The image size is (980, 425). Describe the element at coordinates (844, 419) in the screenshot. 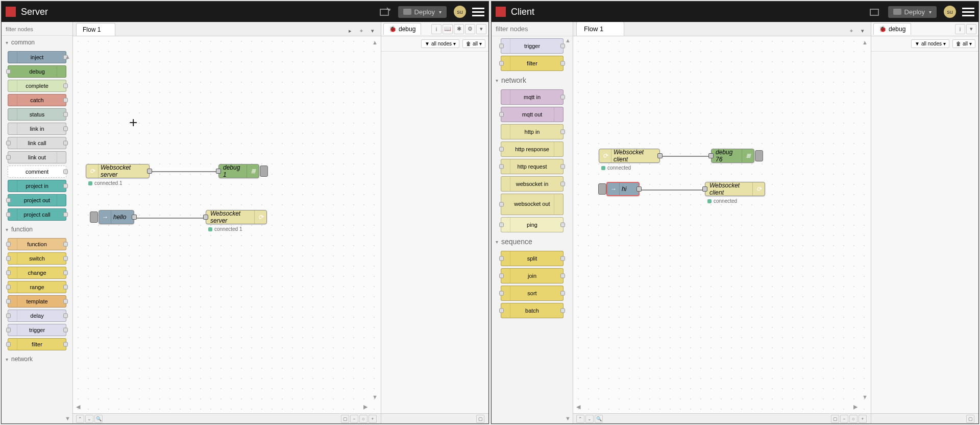

I see `zoom-out-button: −` at that location.